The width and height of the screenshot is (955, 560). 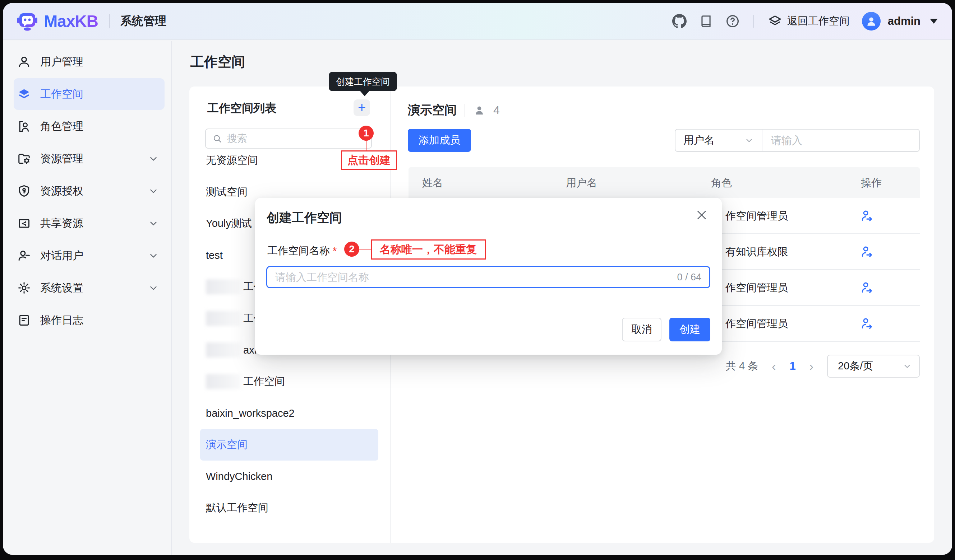 What do you see at coordinates (809, 21) in the screenshot?
I see `back-to-workspace-button: 返回工作空间` at bounding box center [809, 21].